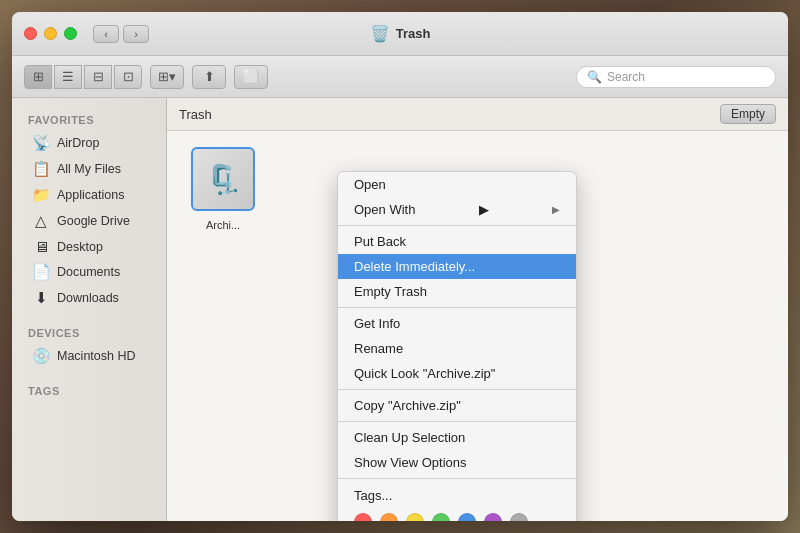 This screenshot has width=800, height=533. I want to click on location-name: Trash, so click(196, 114).